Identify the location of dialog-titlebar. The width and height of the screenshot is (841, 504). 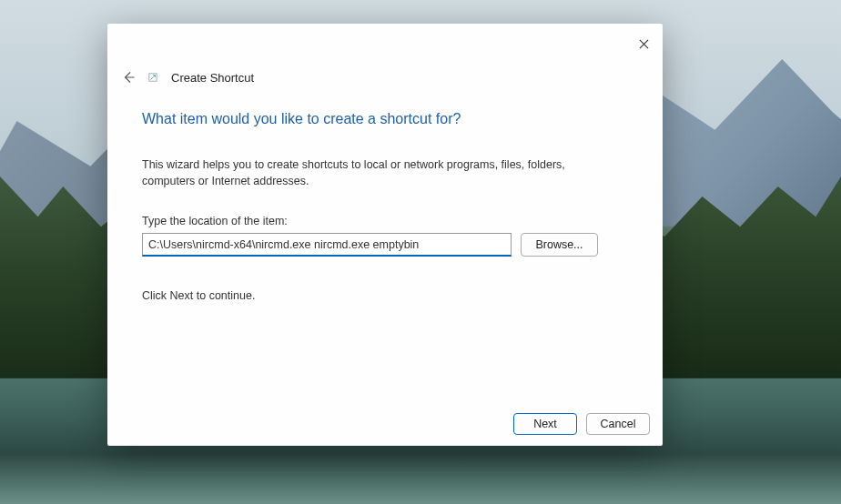
(385, 41).